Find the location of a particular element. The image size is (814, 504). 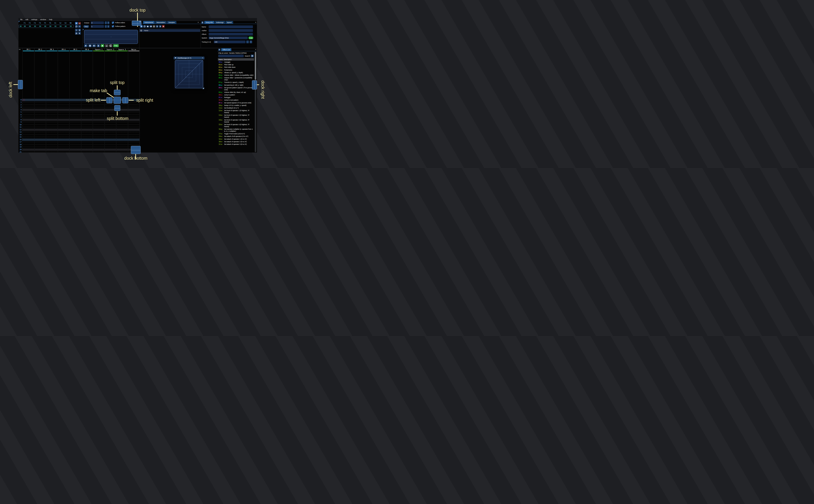

step-input is located at coordinates (97, 26).